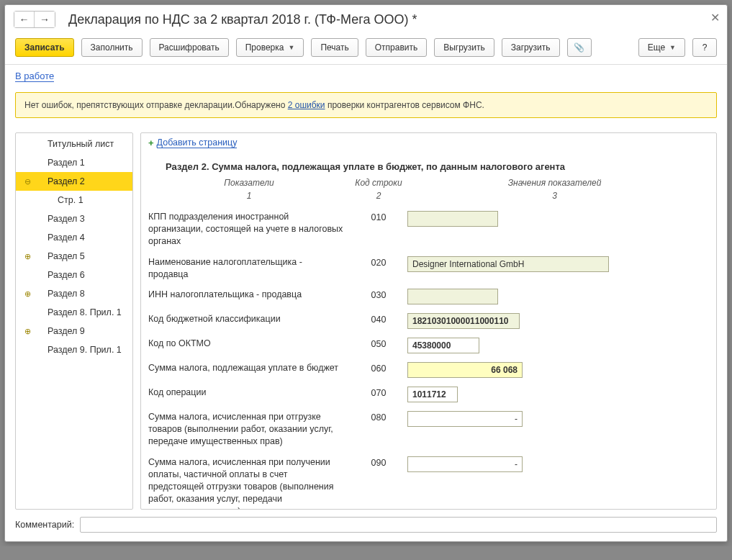  Describe the element at coordinates (705, 48) in the screenshot. I see `help-label: ?` at that location.